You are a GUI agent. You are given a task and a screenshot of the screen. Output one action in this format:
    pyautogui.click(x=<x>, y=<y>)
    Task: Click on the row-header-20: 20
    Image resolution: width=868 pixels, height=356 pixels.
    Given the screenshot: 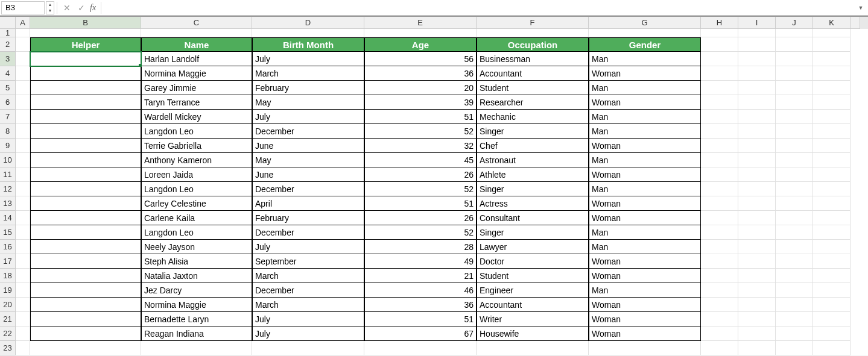 What is the action you would take?
    pyautogui.click(x=8, y=305)
    